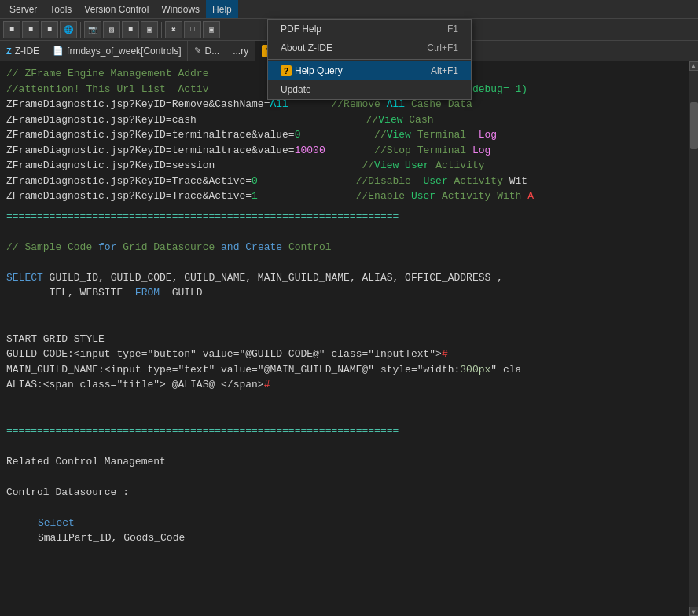 This screenshot has width=698, height=616. I want to click on tab-zide-icon: Z, so click(9, 51).